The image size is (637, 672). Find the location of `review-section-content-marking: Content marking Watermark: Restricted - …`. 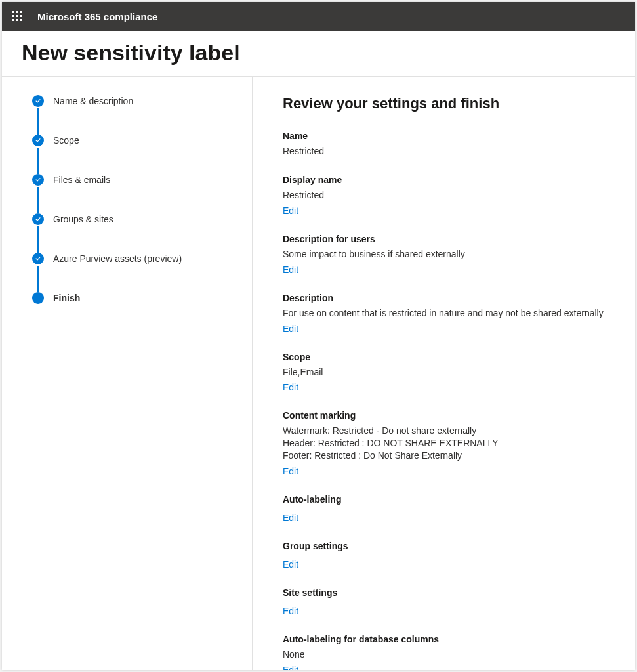

review-section-content-marking: Content marking Watermark: Restricted - … is located at coordinates (447, 444).